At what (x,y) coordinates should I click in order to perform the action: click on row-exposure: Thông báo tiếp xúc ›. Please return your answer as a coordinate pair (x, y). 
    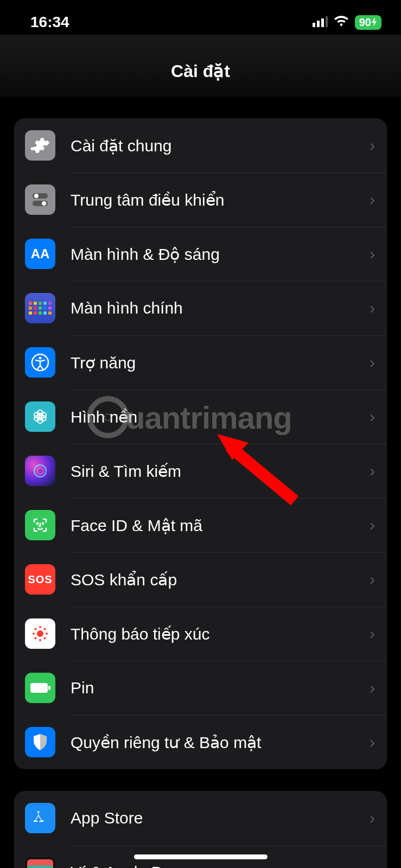
    Looking at the image, I should click on (201, 634).